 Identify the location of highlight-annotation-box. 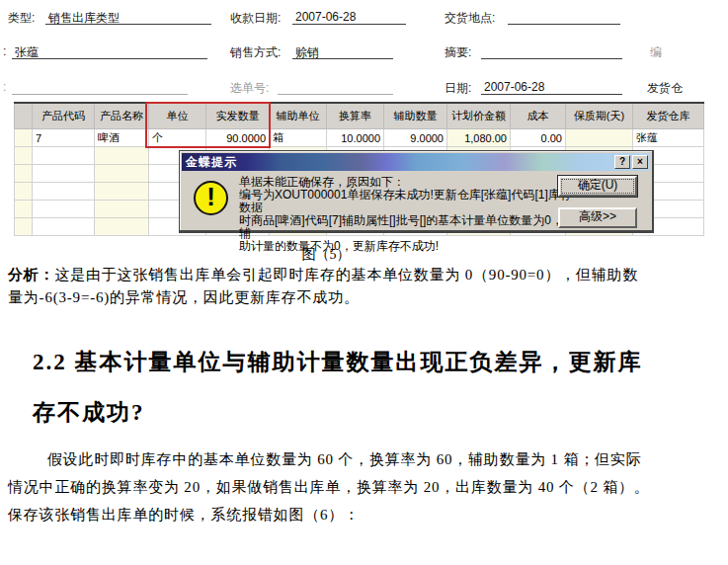
(207, 124).